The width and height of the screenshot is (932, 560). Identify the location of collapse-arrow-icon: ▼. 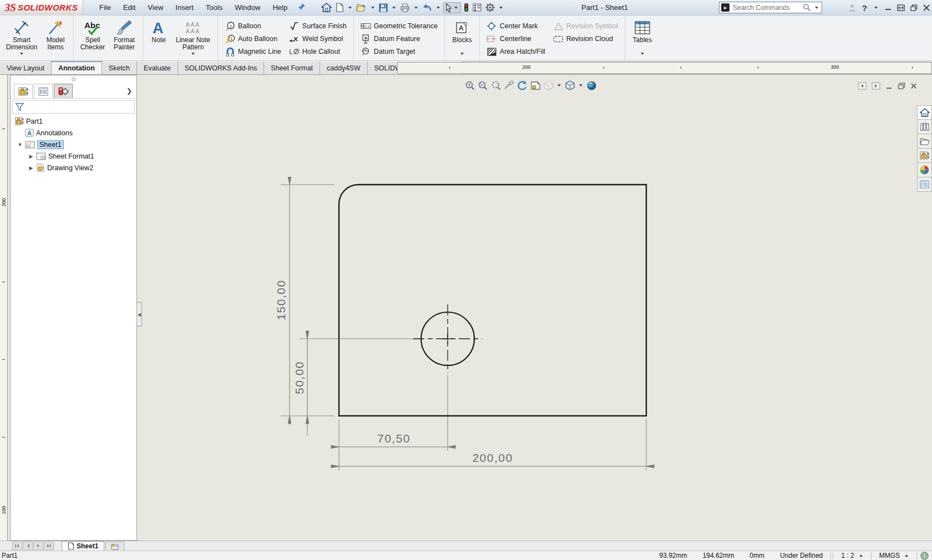
(20, 145).